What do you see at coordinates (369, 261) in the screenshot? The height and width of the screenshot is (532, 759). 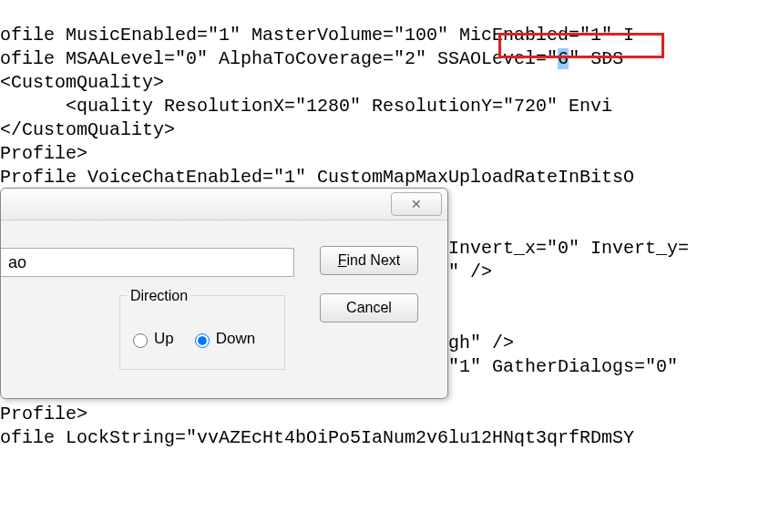 I see `find-next-button: Find Next` at bounding box center [369, 261].